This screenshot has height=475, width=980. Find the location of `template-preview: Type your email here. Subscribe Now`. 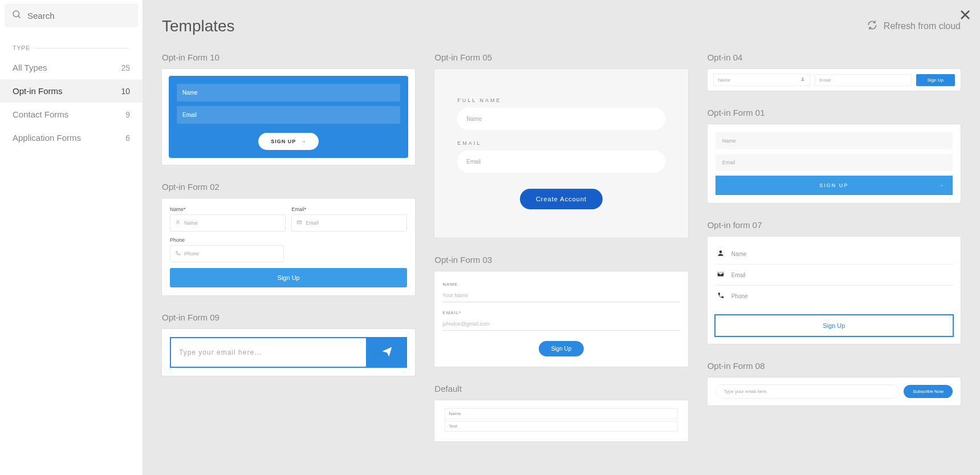

template-preview: Type your email here. Subscribe Now is located at coordinates (834, 391).